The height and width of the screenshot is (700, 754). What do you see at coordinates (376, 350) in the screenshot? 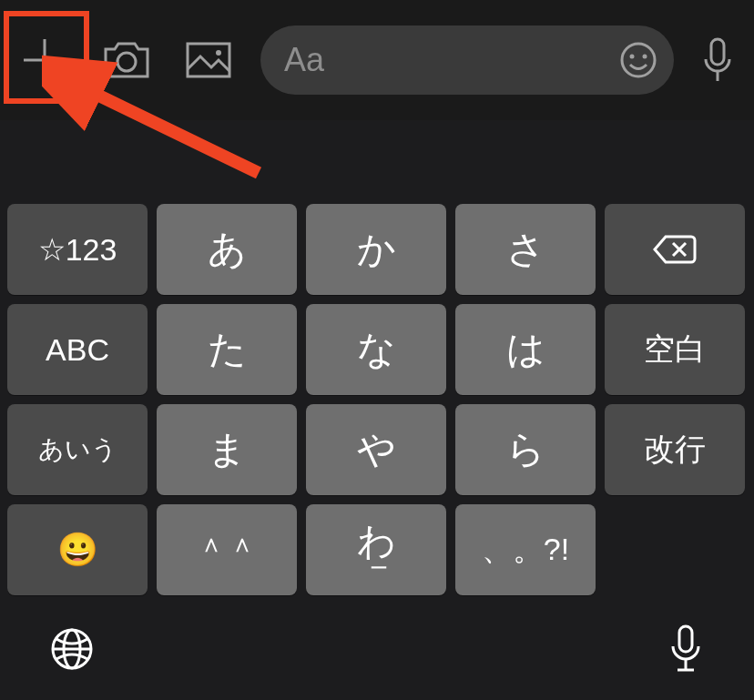
I see `key-na: な` at bounding box center [376, 350].